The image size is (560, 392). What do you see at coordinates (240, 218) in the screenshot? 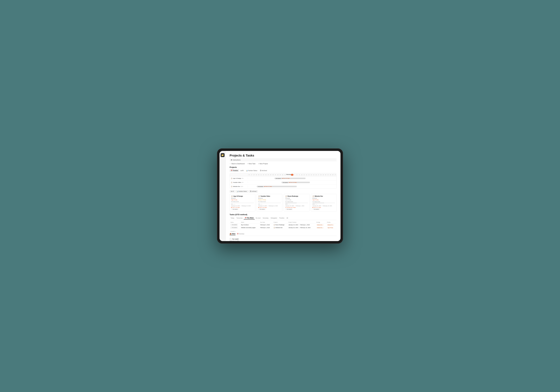
I see `task-tab-tomorrow: Tomorrow` at bounding box center [240, 218].